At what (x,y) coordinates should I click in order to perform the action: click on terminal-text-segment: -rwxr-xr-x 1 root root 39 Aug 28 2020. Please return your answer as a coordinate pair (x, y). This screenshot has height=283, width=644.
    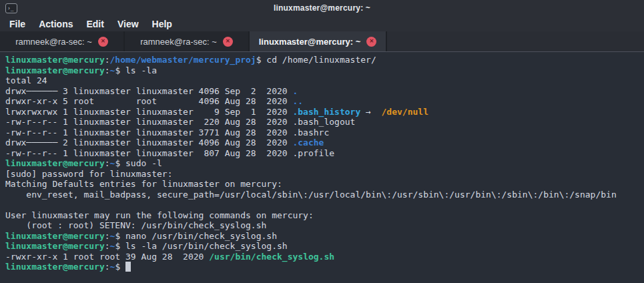
    Looking at the image, I should click on (107, 256).